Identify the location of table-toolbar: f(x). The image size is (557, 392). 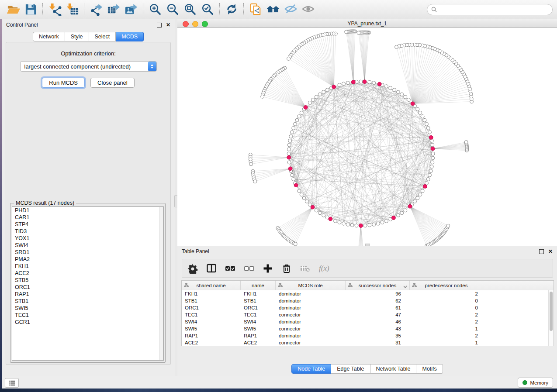
(367, 268).